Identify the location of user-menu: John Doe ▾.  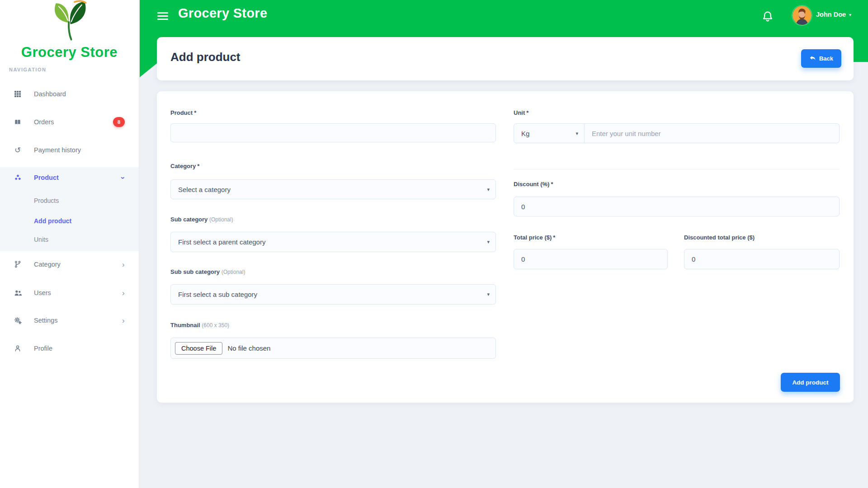
(834, 14).